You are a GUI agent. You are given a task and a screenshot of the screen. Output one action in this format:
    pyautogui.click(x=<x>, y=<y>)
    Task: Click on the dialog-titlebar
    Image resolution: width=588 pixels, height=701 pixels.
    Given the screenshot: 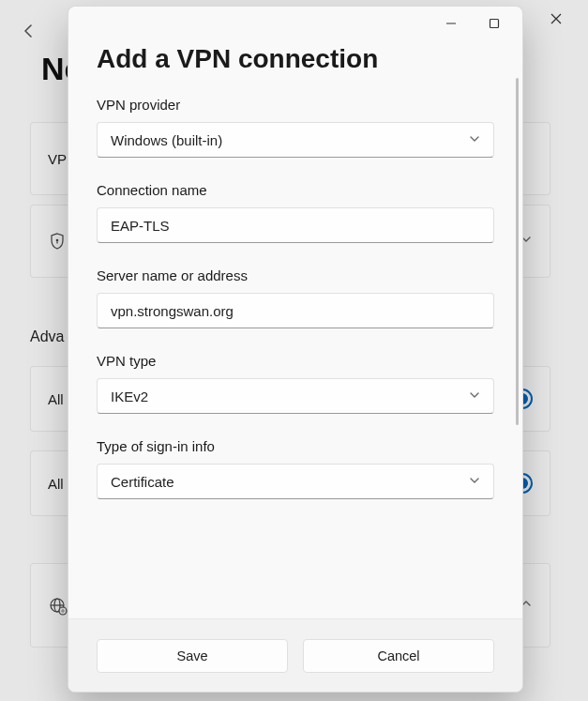 What is the action you would take?
    pyautogui.click(x=295, y=23)
    